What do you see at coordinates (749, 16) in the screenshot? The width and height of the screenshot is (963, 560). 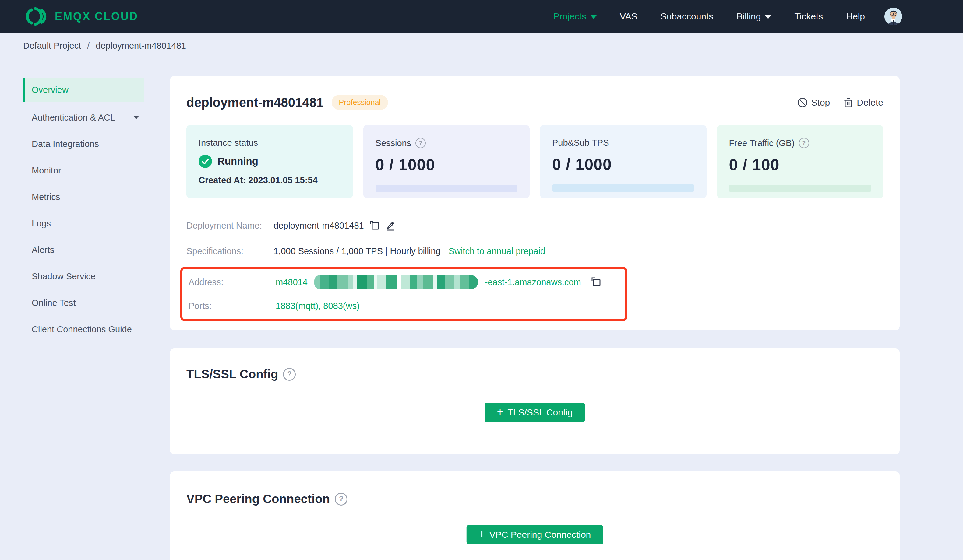 I see `nav-billing-label: Billing` at bounding box center [749, 16].